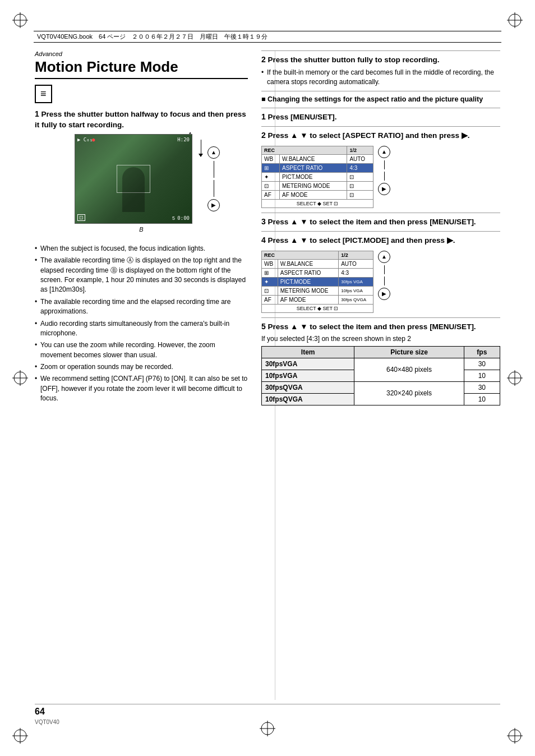 This screenshot has height=756, width=535. What do you see at coordinates (356, 299) in the screenshot?
I see `menu2-af-value: 30fps QVGA` at bounding box center [356, 299].